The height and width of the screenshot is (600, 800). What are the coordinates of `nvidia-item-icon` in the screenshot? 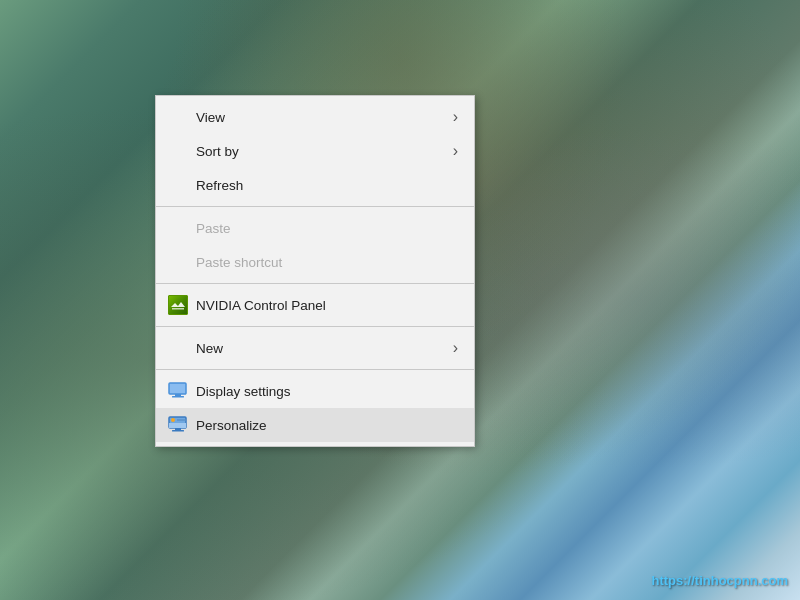 It's located at (178, 305).